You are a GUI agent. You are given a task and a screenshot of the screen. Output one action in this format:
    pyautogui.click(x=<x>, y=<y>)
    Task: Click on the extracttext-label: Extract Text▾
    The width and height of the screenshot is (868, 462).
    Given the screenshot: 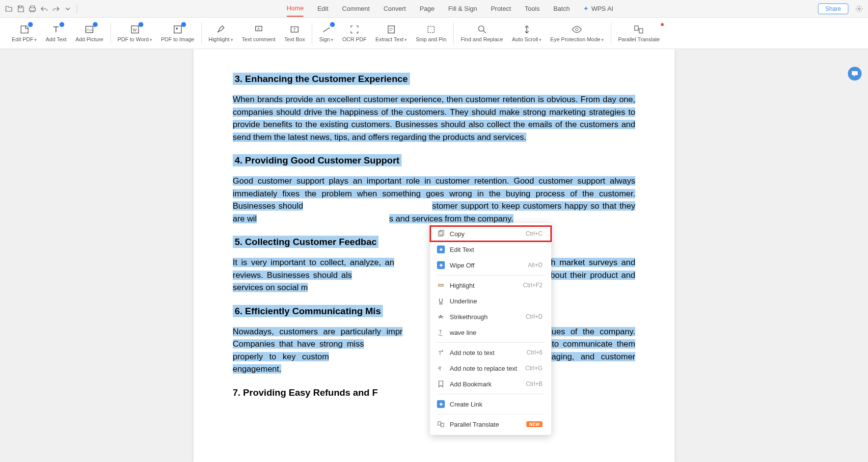 What is the action you would take?
    pyautogui.click(x=391, y=39)
    